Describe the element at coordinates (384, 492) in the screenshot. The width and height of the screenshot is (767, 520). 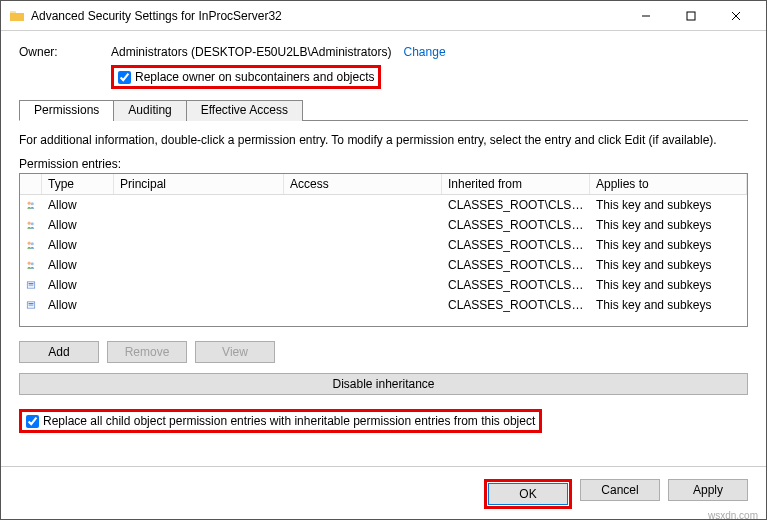
I see `footer: OK Cancel Apply` at that location.